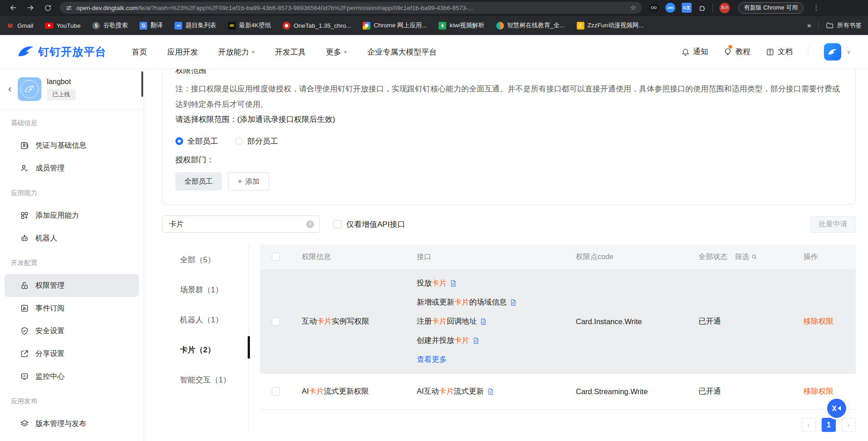 This screenshot has height=441, width=868. What do you see at coordinates (728, 52) in the screenshot?
I see `tutorial-icon` at bounding box center [728, 52].